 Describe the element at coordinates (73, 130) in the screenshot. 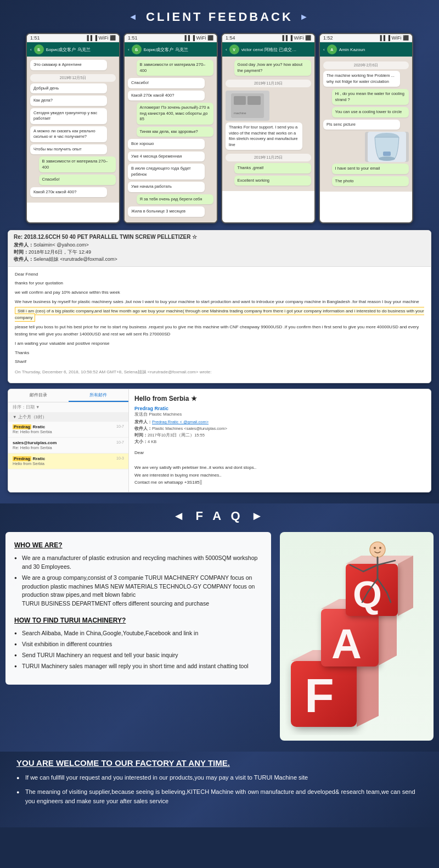

I see `phone1-chat-body: Это скважир в Аргентине 2019年12月5日 Добры…` at that location.